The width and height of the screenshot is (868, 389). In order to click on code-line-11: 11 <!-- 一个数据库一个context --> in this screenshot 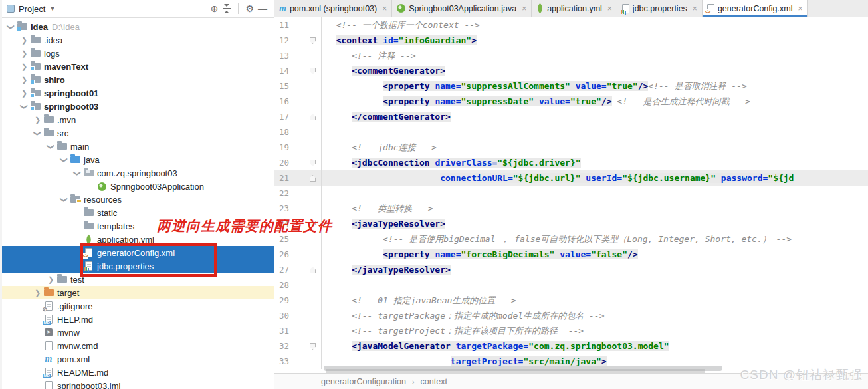, I will do `click(572, 25)`.